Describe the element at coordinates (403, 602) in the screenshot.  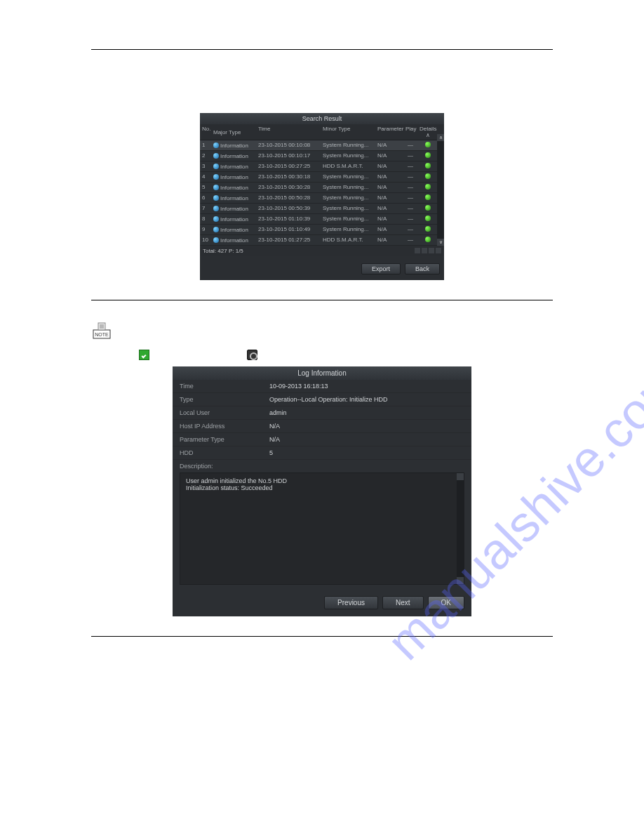
I see `next-button: Next` at that location.